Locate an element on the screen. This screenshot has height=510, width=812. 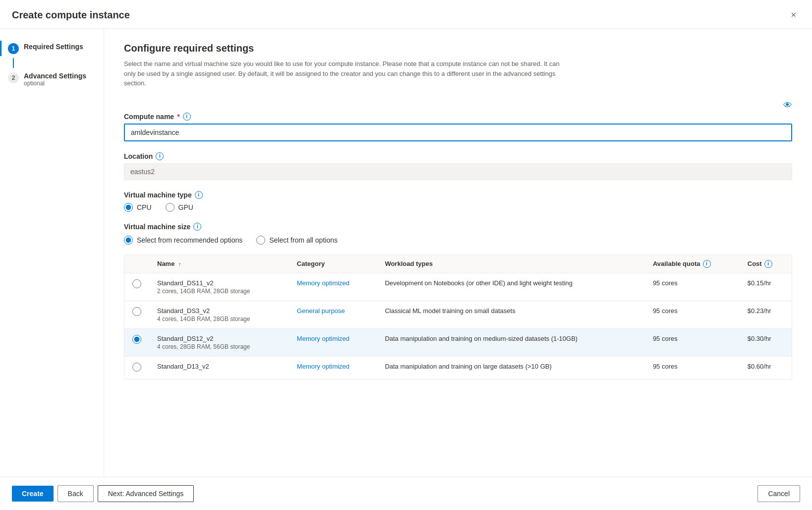
vm-size-info-icon: i is located at coordinates (197, 227).